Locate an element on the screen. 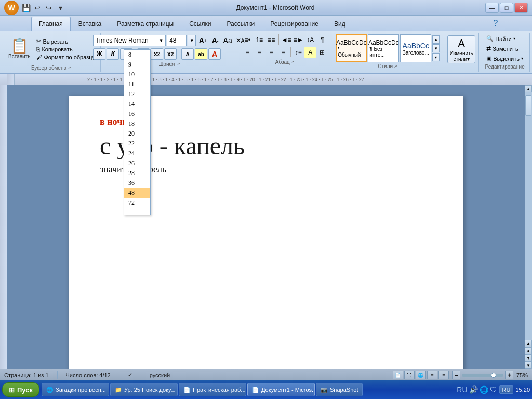 This screenshot has width=532, height=399. decrease-indent-button: ◄≡ is located at coordinates (286, 40).